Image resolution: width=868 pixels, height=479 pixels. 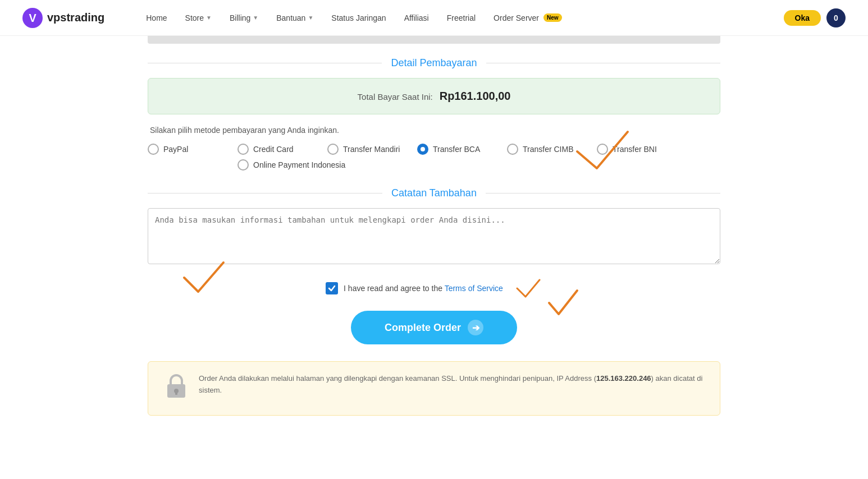 I want to click on complete-order-arrow-icon: ➔, so click(x=476, y=328).